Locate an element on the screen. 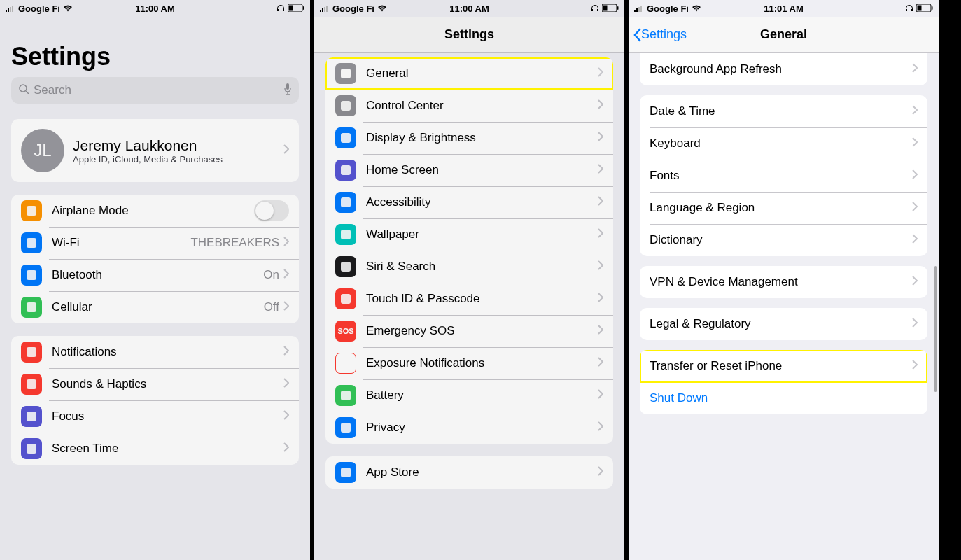 The image size is (961, 560). general-g1-row-3: Language & Region is located at coordinates (784, 208).